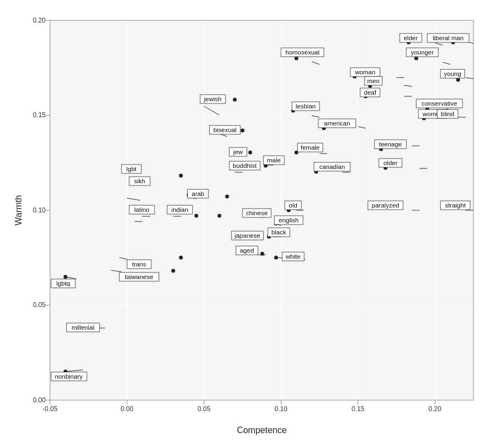 This screenshot has width=496, height=448. What do you see at coordinates (337, 123) in the screenshot?
I see `svg-text: american` at bounding box center [337, 123].